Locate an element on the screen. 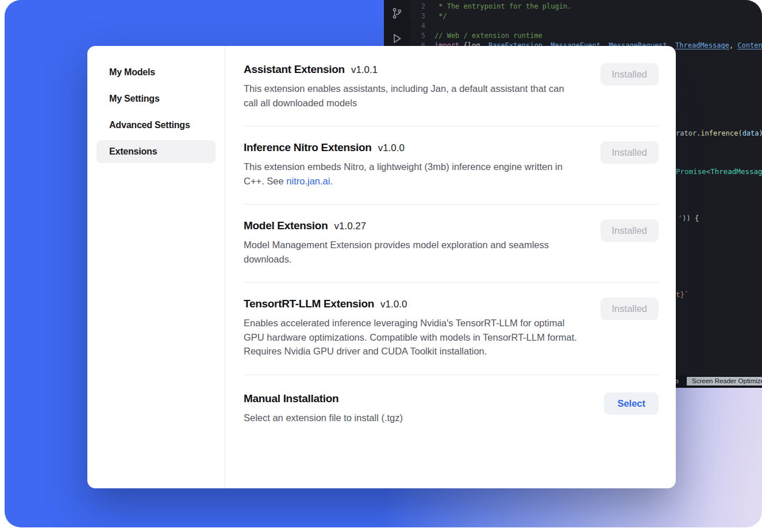  sidebar-item-advanced-settings: Advanced Settings is located at coordinates (156, 125).